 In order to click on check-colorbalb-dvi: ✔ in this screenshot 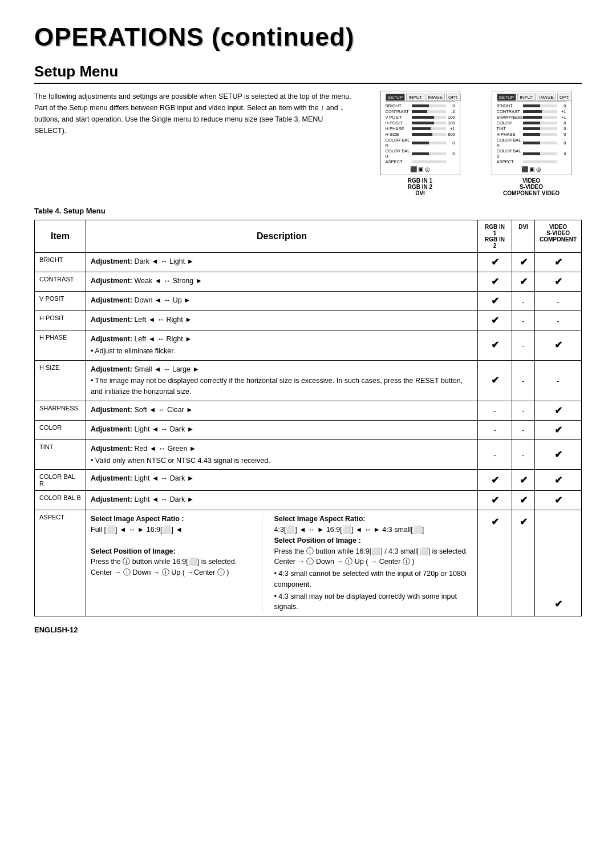, I will do `click(524, 501)`.